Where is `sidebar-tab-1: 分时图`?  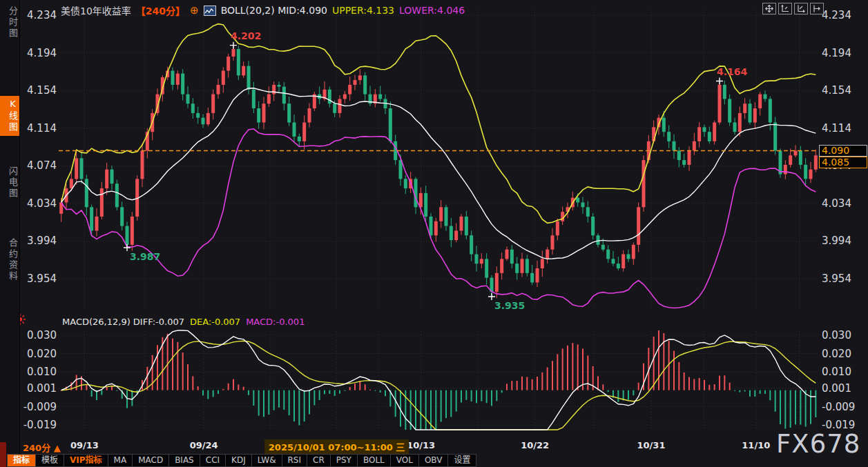 sidebar-tab-1: 分时图 is located at coordinates (10, 23).